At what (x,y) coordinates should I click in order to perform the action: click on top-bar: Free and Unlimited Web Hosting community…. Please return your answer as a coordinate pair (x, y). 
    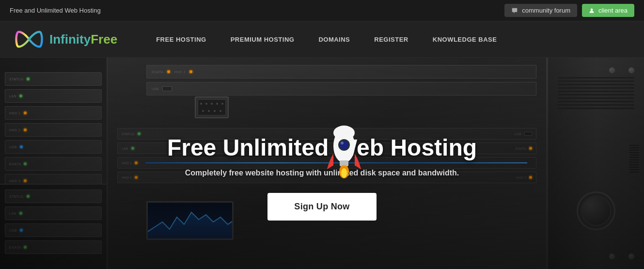
    Looking at the image, I should click on (322, 11).